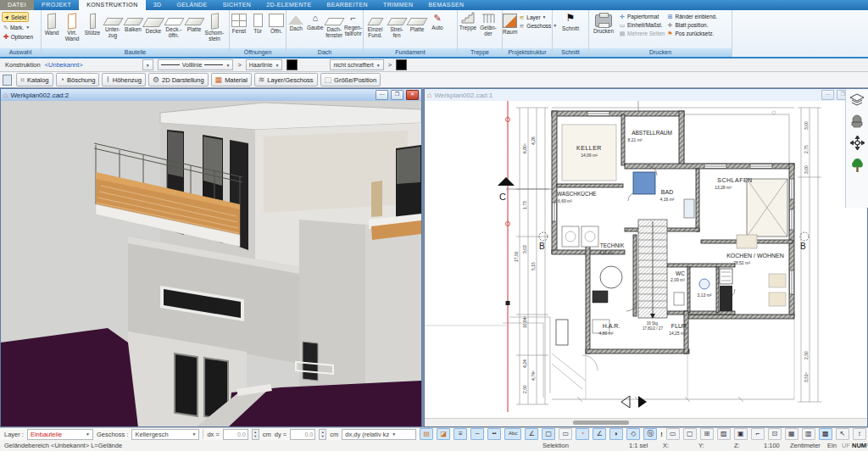 Image resolution: width=868 pixels, height=451 pixels. Describe the element at coordinates (601, 422) in the screenshot. I see `scrollbar-thumb` at that location.